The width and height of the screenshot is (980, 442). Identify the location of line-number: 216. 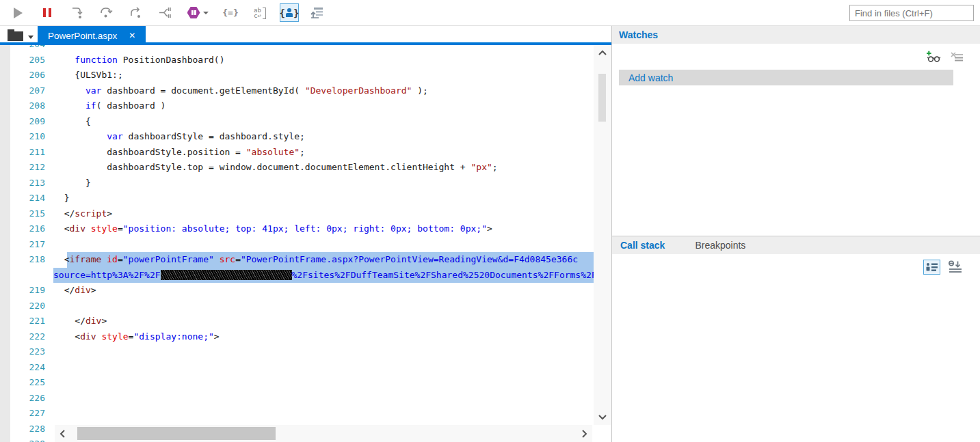
(27, 230).